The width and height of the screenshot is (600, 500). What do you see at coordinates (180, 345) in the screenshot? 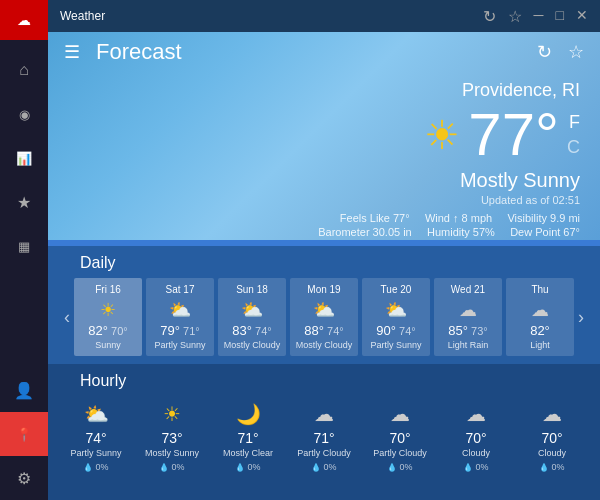
I see `day-condition: Partly Sunny` at bounding box center [180, 345].